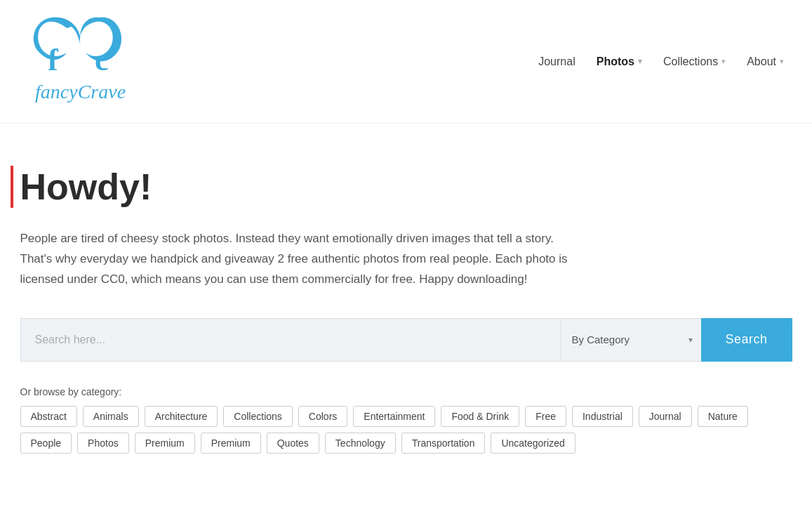 This screenshot has width=812, height=514. I want to click on tag-quotes: Quotes, so click(293, 443).